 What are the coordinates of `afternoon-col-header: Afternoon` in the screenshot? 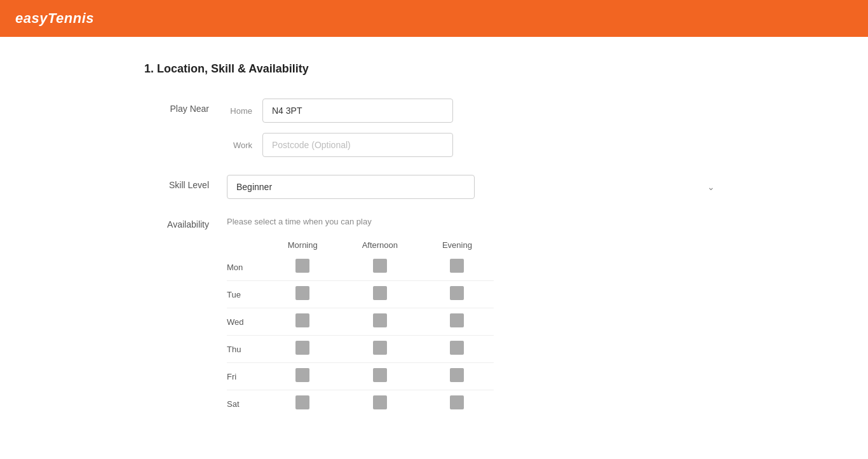 It's located at (380, 245).